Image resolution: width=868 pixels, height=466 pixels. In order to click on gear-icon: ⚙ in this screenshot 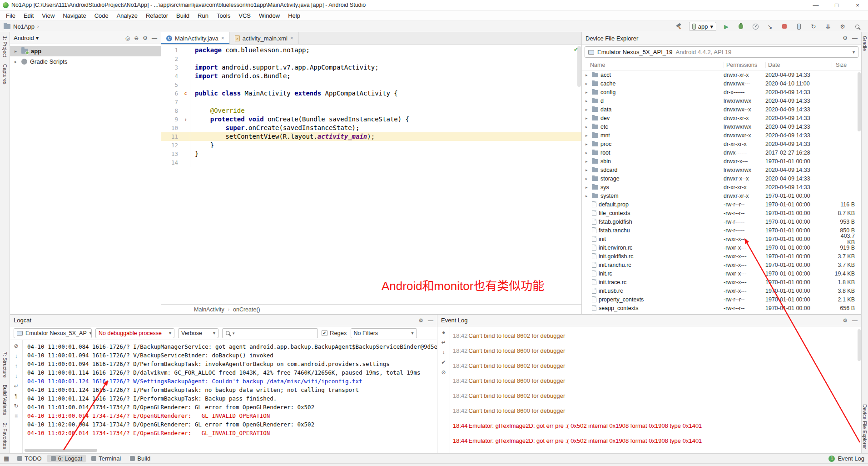, I will do `click(145, 38)`.